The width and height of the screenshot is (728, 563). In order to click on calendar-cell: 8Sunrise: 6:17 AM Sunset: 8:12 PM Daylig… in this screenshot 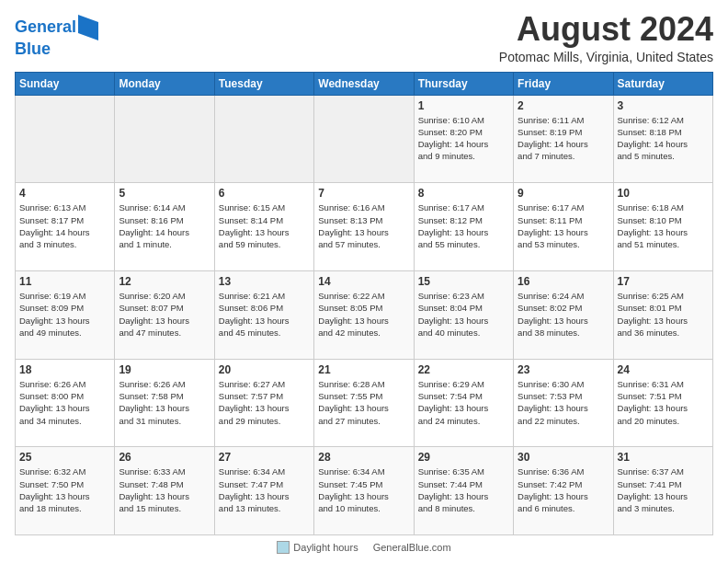, I will do `click(463, 227)`.